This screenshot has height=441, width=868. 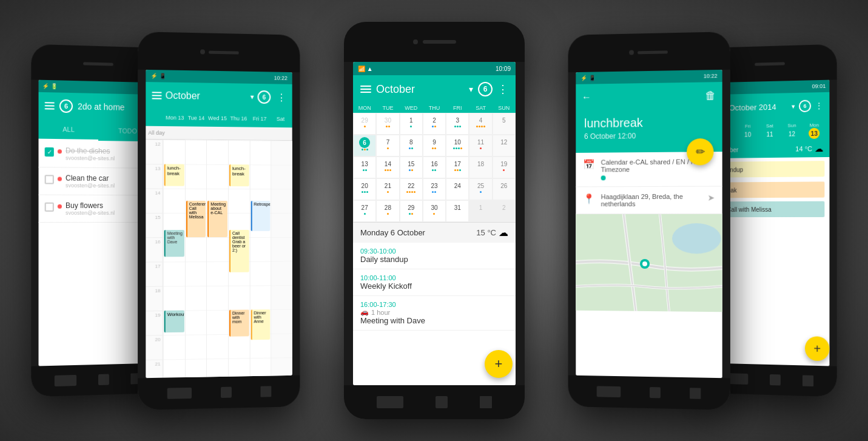 I want to click on mday-3: 3, so click(x=457, y=124).